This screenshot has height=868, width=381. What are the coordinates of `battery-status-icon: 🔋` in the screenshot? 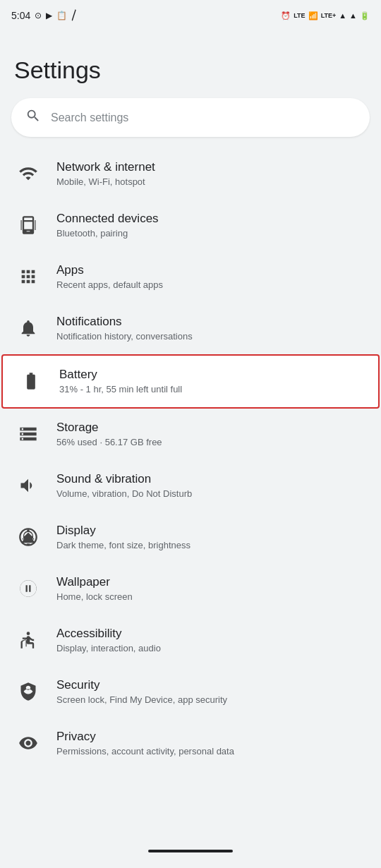 It's located at (365, 16).